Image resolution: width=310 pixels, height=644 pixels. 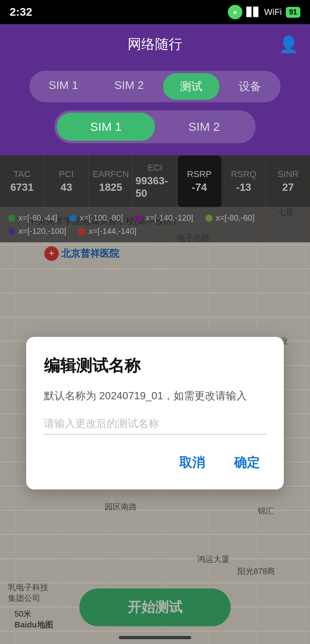 What do you see at coordinates (204, 127) in the screenshot?
I see `sim2-button: SIM 2` at bounding box center [204, 127].